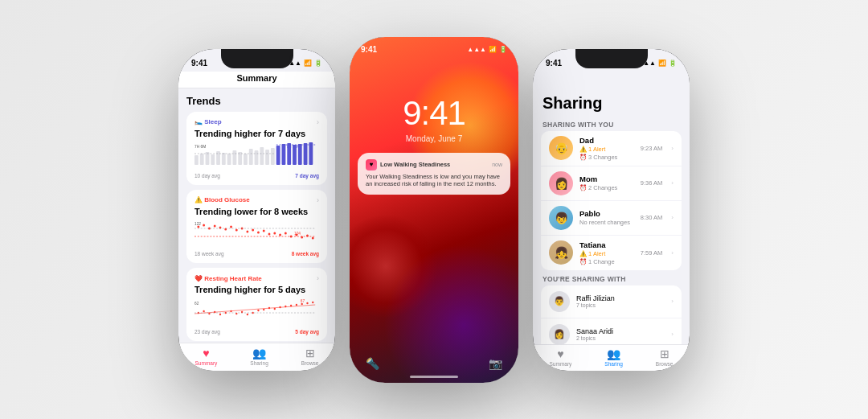 The height and width of the screenshot is (419, 868). Describe the element at coordinates (613, 364) in the screenshot. I see `sharing-sharing-label: Sharing` at that location.